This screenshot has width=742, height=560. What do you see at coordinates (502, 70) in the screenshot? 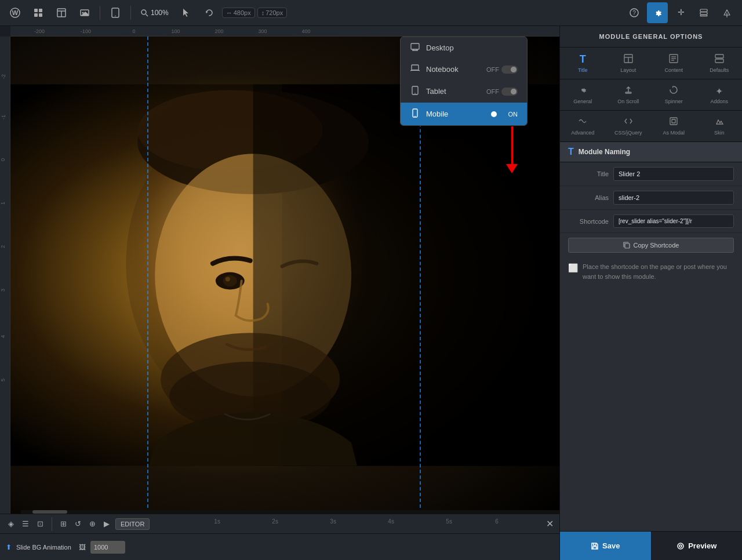
I see `notebook-toggle: OFF` at bounding box center [502, 70].